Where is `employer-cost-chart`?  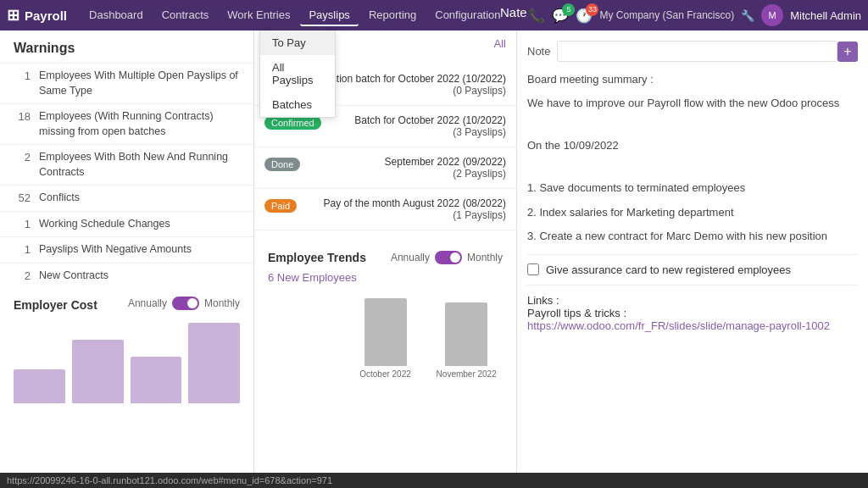
employer-cost-chart is located at coordinates (127, 361).